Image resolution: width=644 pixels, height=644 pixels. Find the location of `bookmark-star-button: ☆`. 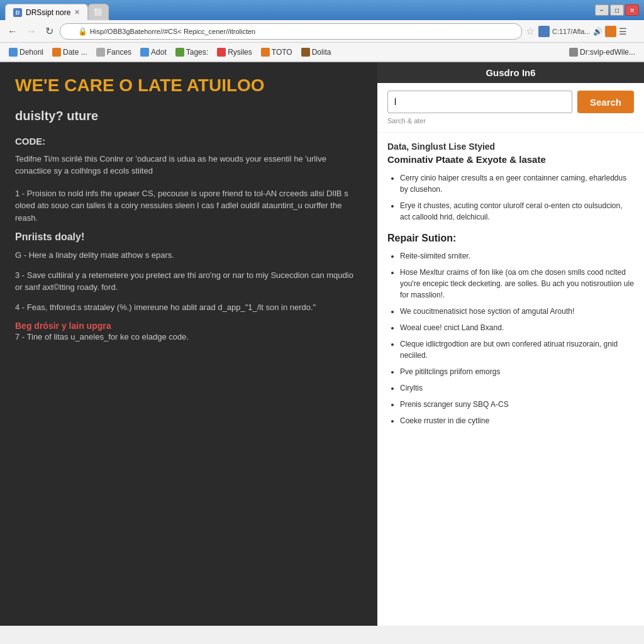

bookmark-star-button: ☆ is located at coordinates (530, 31).